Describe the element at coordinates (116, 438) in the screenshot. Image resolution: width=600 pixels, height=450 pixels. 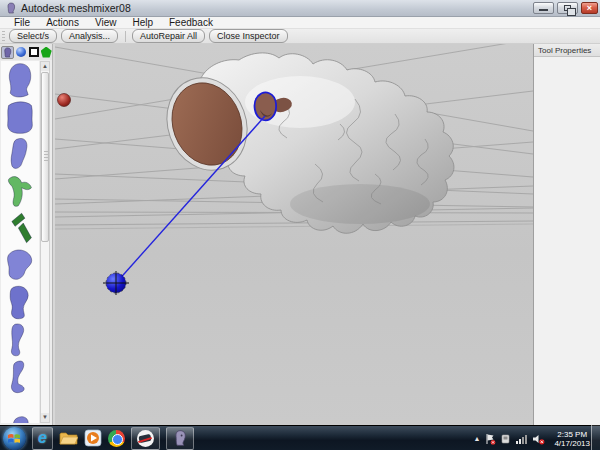
I see `chrome-icon` at that location.